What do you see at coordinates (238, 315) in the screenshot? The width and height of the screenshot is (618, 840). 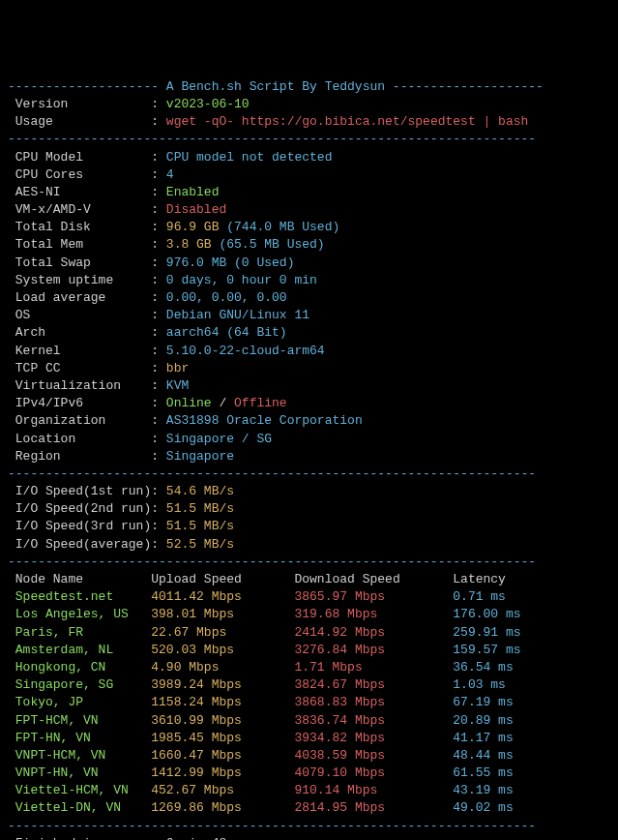 I see `sysinfo-value: Debian GNU/Linux 11` at bounding box center [238, 315].